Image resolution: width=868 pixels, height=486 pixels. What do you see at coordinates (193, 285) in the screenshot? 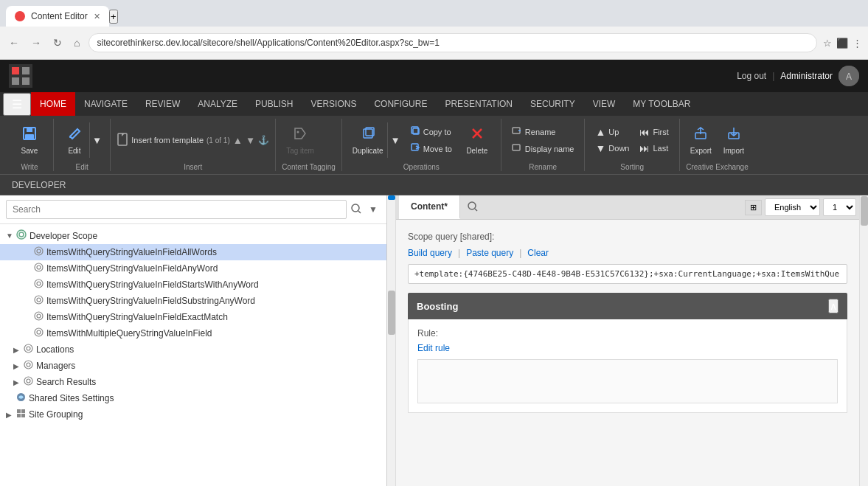
I see `tree-item-2: ItemsWithQueryStringValueInFieldStartsWi…` at bounding box center [193, 285].